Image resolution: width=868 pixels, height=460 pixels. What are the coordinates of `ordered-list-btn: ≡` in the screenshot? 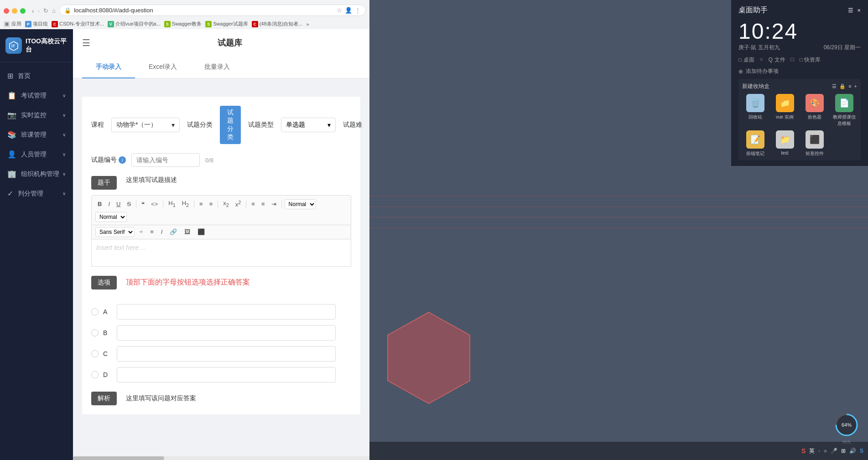 It's located at (201, 204).